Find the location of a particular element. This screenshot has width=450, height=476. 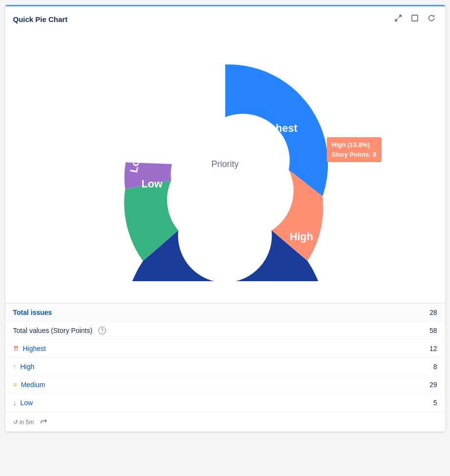

refresh-button is located at coordinates (431, 19).